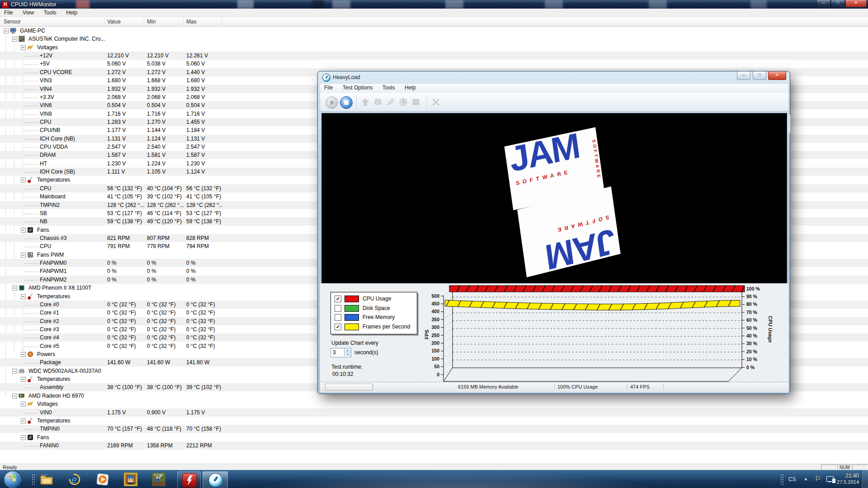 The image size is (868, 488). Describe the element at coordinates (12, 22) in the screenshot. I see `column-sensor: Sensor` at that location.